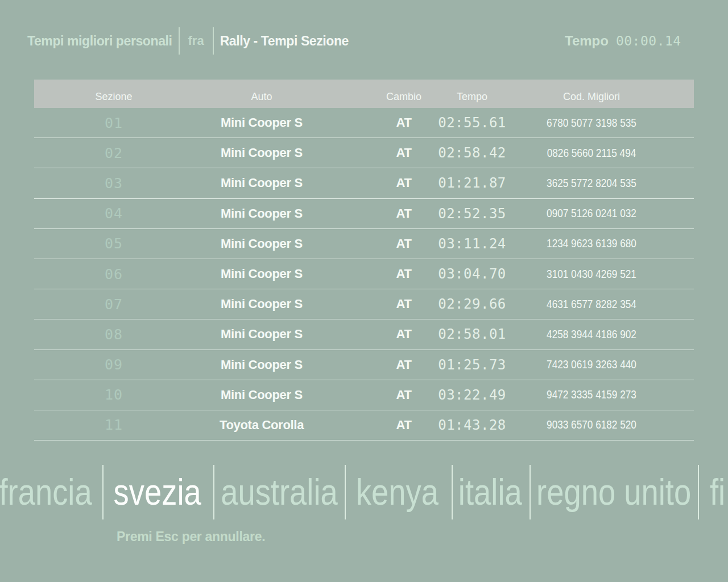 The width and height of the screenshot is (728, 582). I want to click on clock-label: Tempo, so click(587, 41).